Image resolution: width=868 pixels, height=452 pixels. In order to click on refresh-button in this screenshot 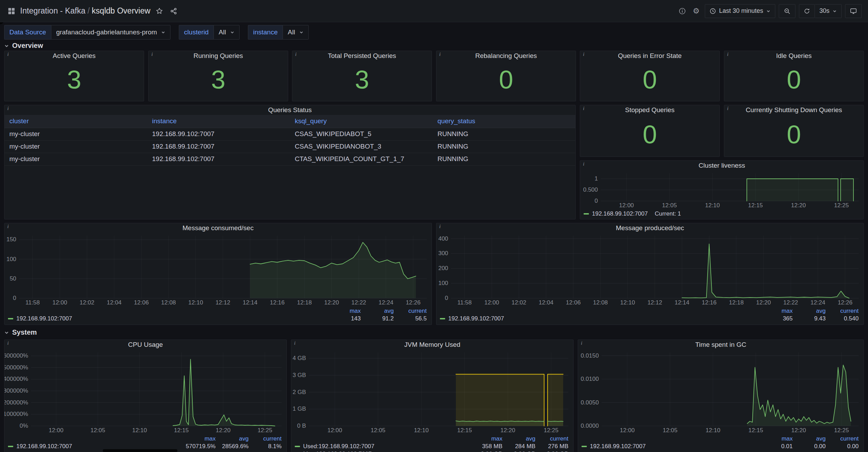, I will do `click(807, 11)`.